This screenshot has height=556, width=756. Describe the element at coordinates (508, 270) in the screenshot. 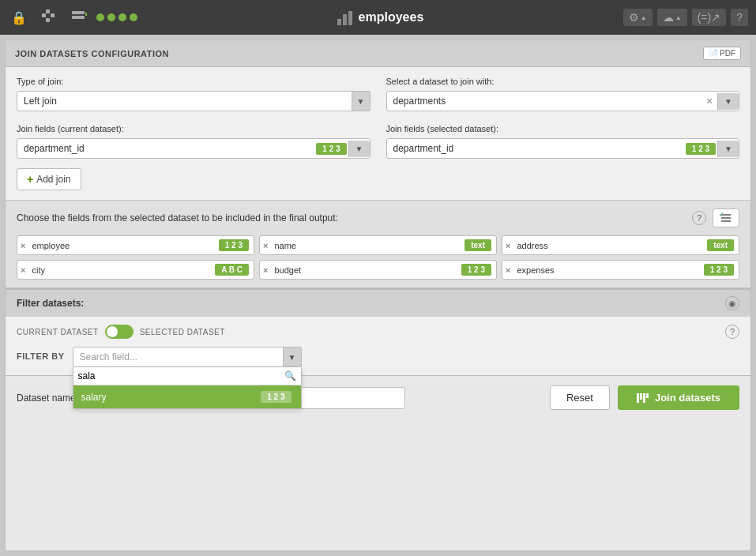

I see `field-remove-expenses: ×` at that location.